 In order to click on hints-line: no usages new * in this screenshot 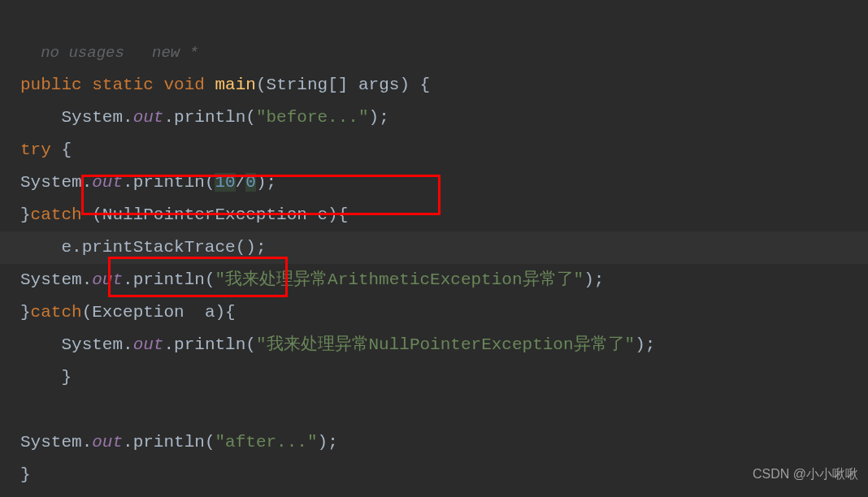, I will do `click(444, 37)`.